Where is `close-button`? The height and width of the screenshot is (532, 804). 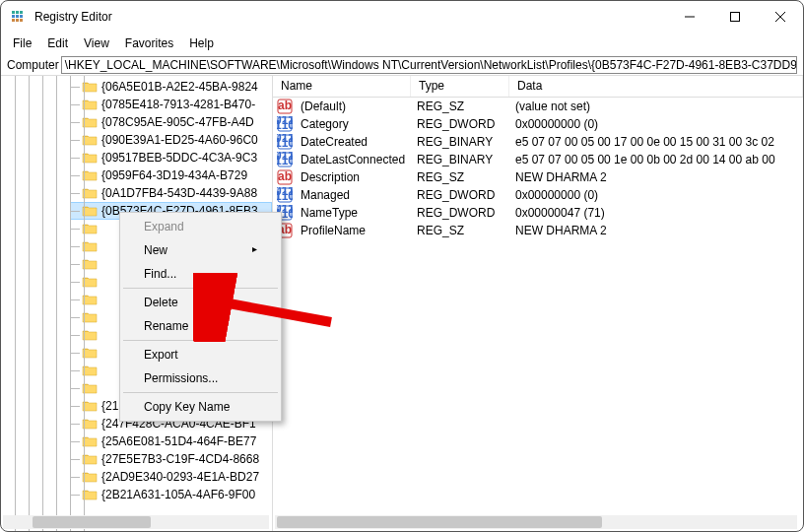
close-button is located at coordinates (780, 17).